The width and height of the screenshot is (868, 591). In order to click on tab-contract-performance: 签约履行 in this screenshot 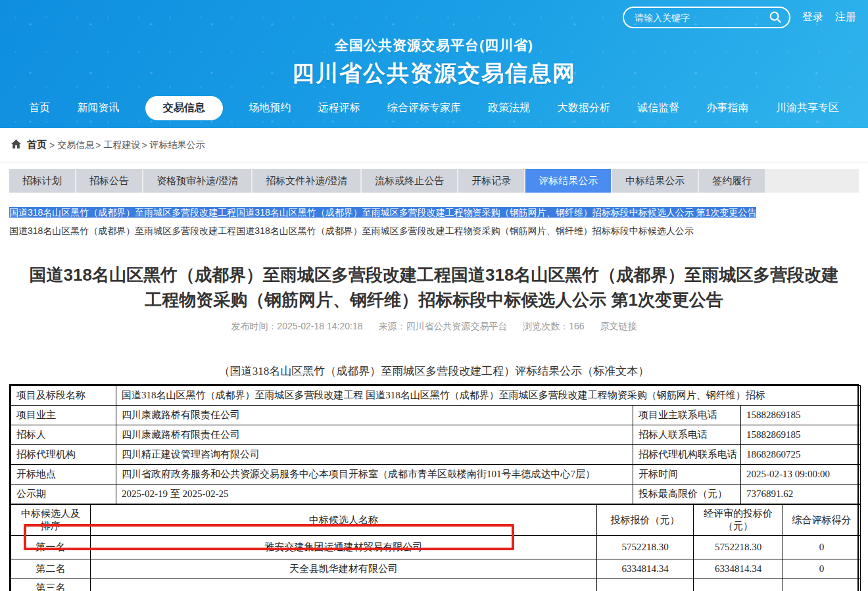, I will do `click(732, 181)`.